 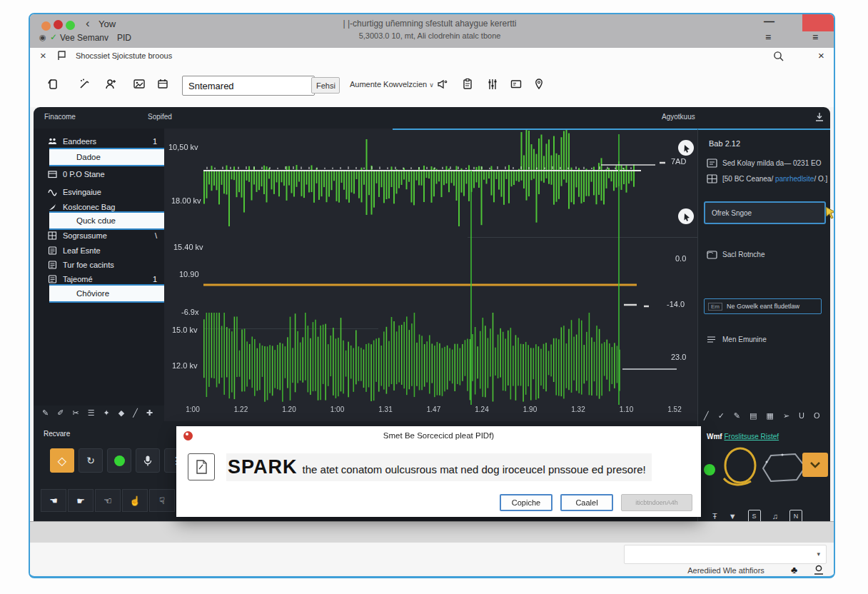 I want to click on sidebar-item-sogrsusume: Sogrsusume\, so click(x=99, y=236).